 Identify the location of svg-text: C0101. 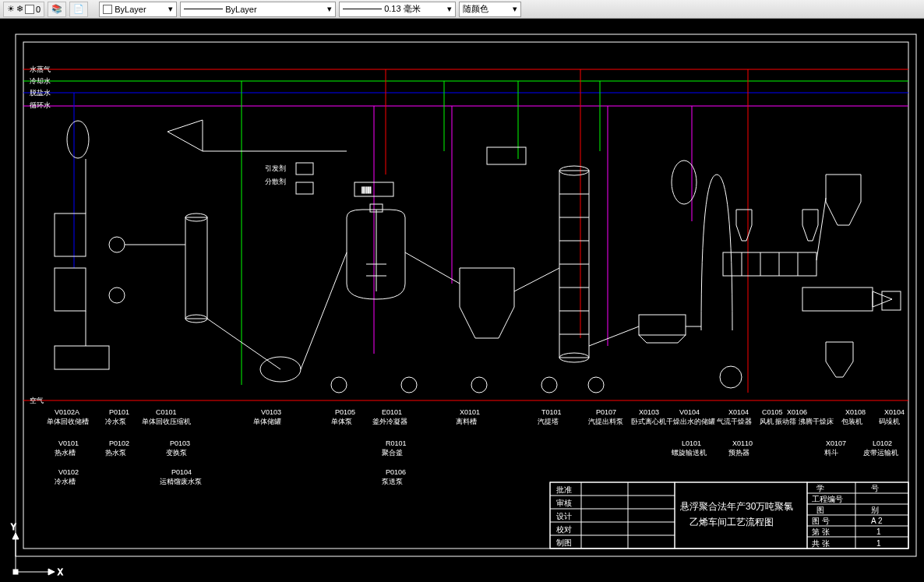
(167, 412).